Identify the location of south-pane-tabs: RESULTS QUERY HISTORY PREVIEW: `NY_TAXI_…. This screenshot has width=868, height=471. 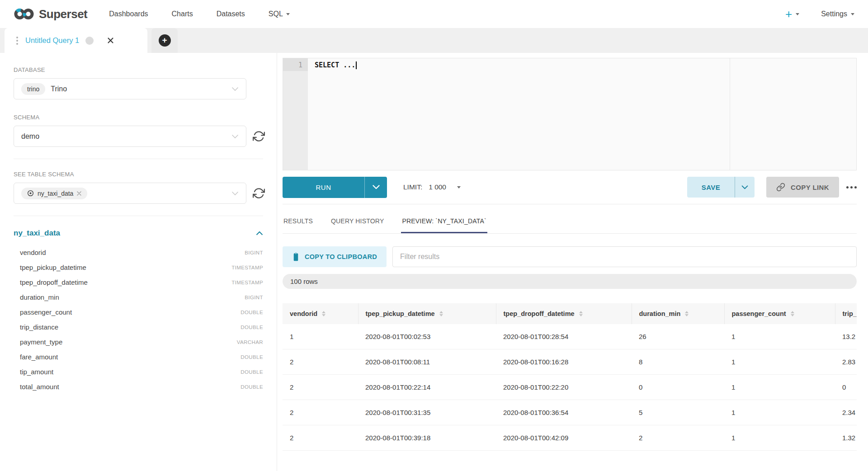
(570, 223).